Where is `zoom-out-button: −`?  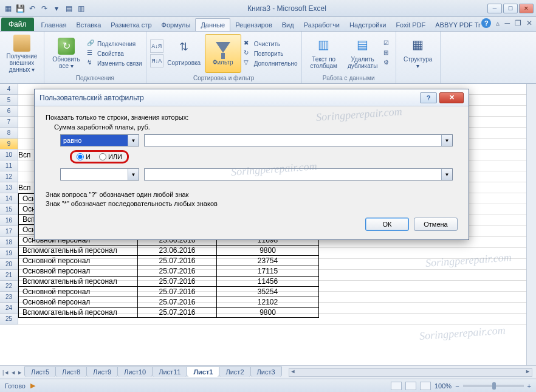 zoom-out-button: − is located at coordinates (457, 386).